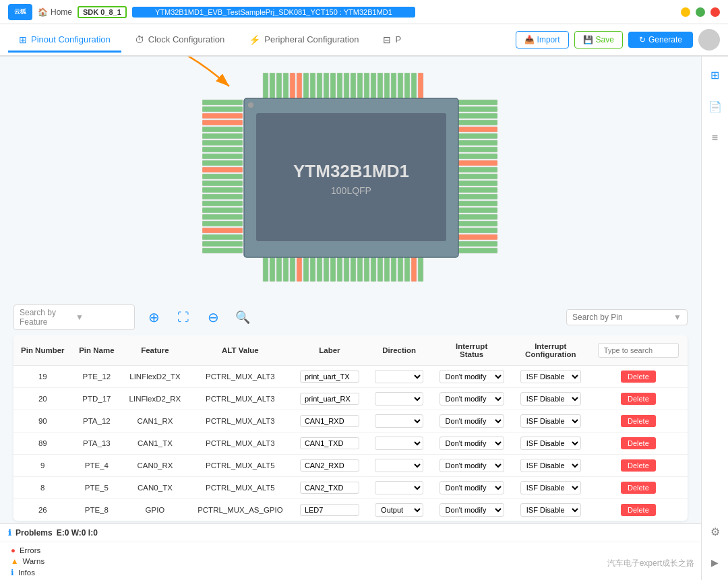 This screenshot has width=728, height=580. Describe the element at coordinates (686, 12) in the screenshot. I see `minimize-button` at that location.